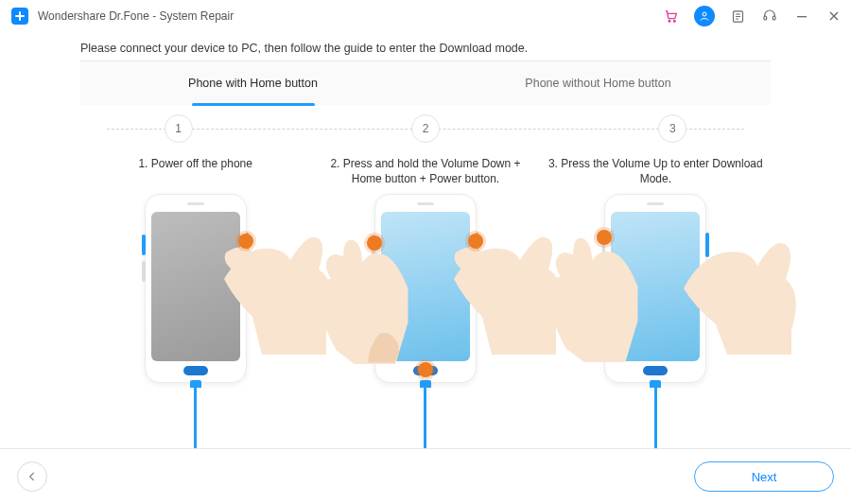 The height and width of the screenshot is (504, 851). Describe the element at coordinates (738, 16) in the screenshot. I see `feedback-icon` at that location.